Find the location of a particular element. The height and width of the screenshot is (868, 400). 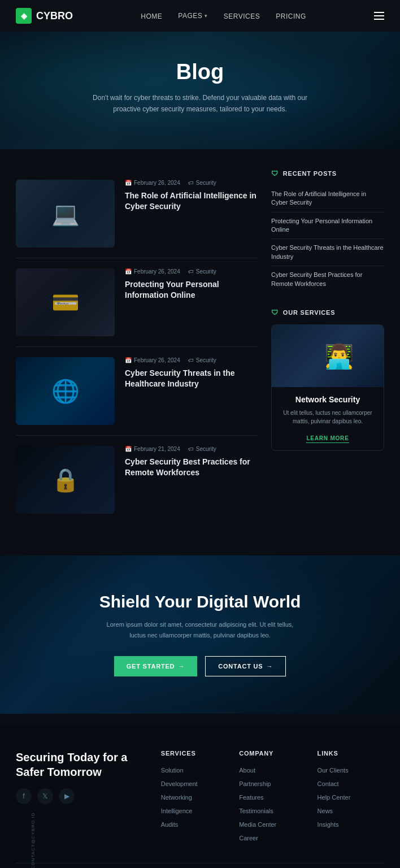

facebook-icon: f is located at coordinates (24, 796).